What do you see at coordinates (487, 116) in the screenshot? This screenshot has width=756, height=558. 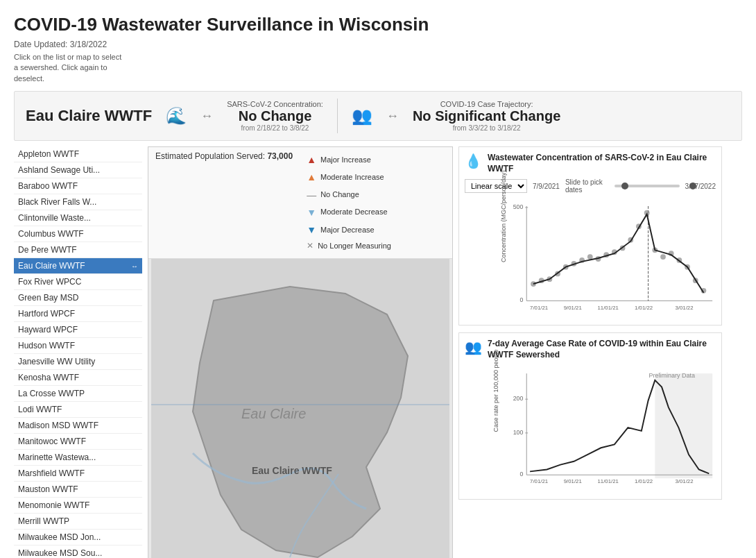 I see `case-section: COVID-19 Case Trajectory: No Significant…` at bounding box center [487, 116].